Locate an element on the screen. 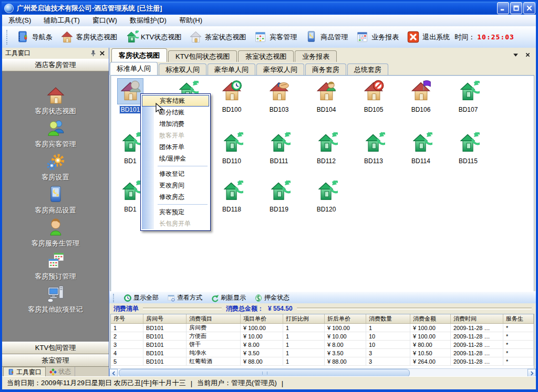 The height and width of the screenshot is (392, 538). sidebar-item: 客房状态视图 is located at coordinates (56, 102).